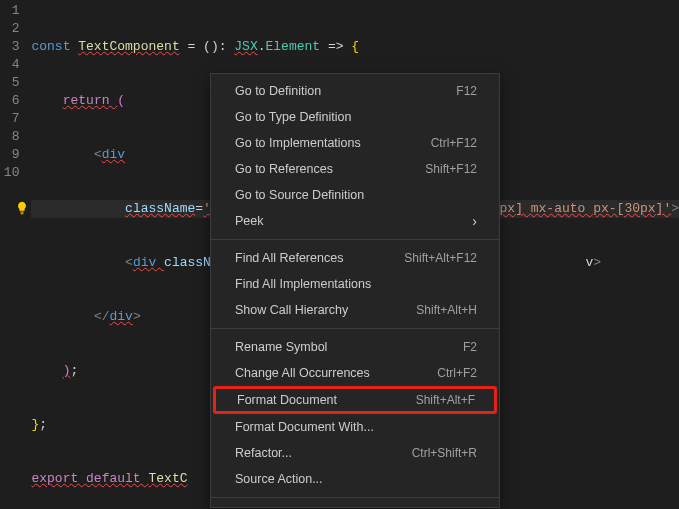 This screenshot has height=509, width=679. What do you see at coordinates (355, 169) in the screenshot?
I see `menu-item-go-to-references: Go to ReferencesShift+F12` at bounding box center [355, 169].